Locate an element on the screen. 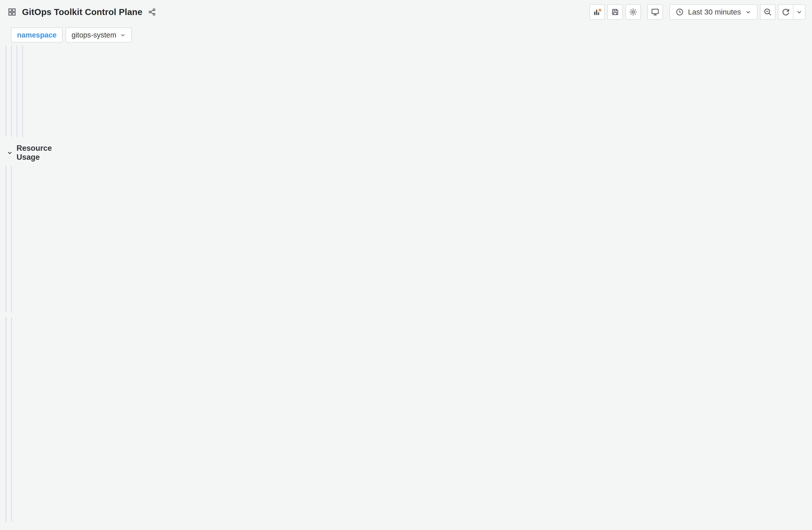  timeseries-row-1: Kubernetes API Requests Duration 0 ns50 … is located at coordinates (8, 239).